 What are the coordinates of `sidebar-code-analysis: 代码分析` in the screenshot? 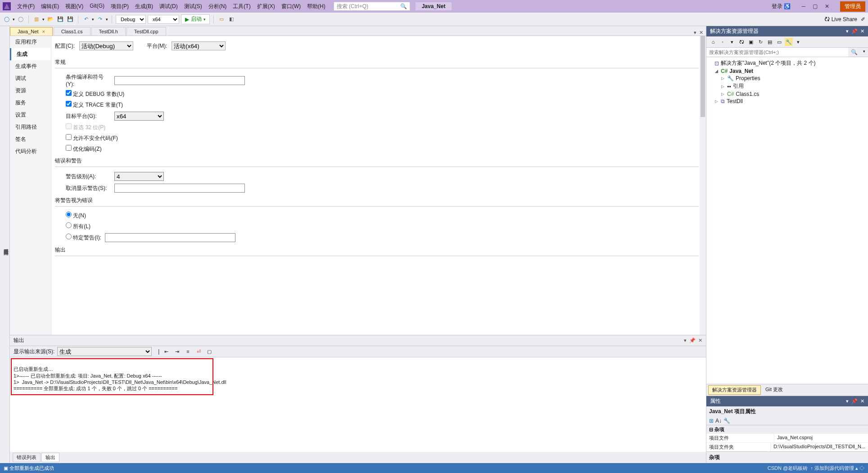 It's located at (31, 151).